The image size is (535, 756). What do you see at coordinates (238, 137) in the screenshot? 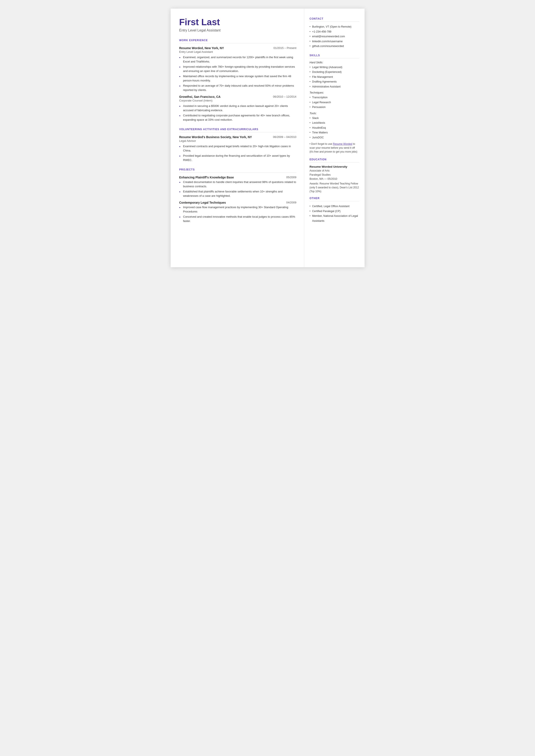
I see `volunteer-job-1-header: Resume Worded's Business Society, New Yo…` at bounding box center [238, 137].